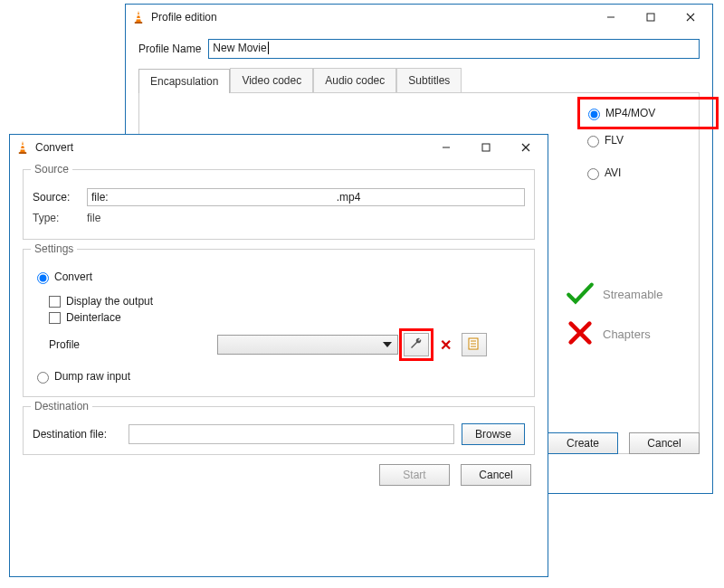 The height and width of the screenshot is (588, 724). I want to click on edit-profile-button, so click(416, 345).